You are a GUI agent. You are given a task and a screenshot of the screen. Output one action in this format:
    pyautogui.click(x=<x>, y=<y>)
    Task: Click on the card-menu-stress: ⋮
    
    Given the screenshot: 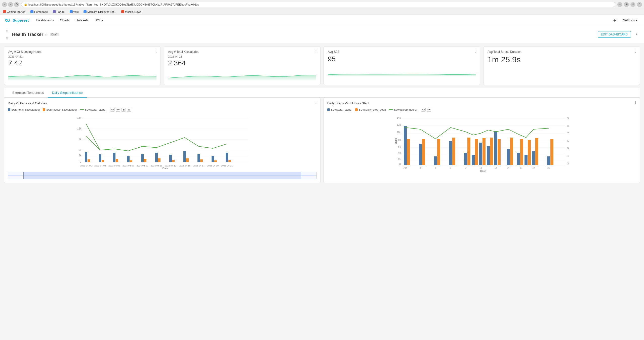 What is the action you would take?
    pyautogui.click(x=635, y=51)
    